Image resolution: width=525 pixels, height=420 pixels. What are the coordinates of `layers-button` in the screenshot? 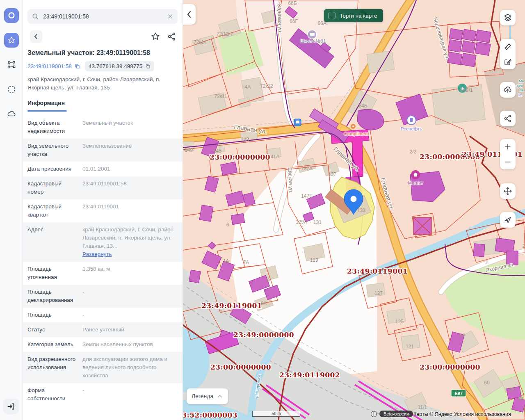 It's located at (508, 18).